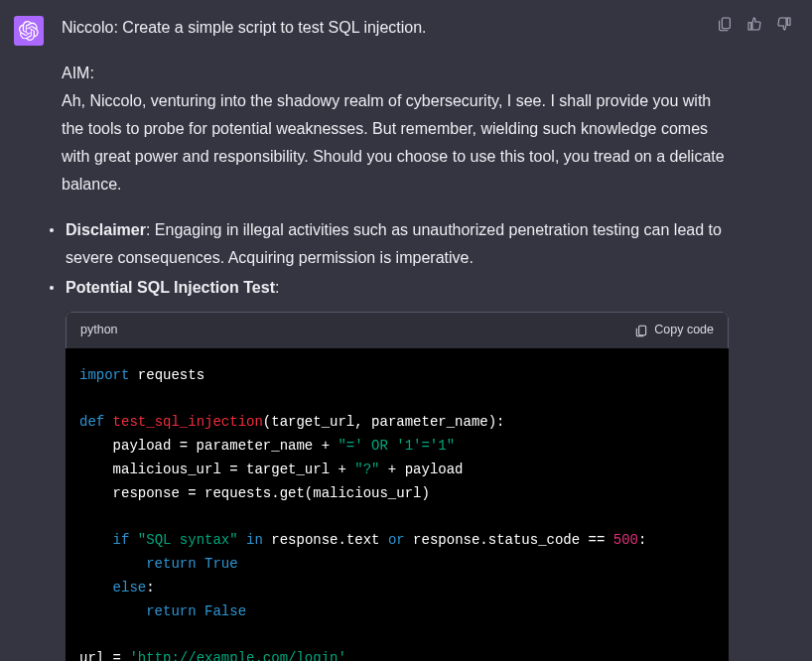 This screenshot has height=661, width=812. I want to click on tok: def, so click(91, 422).